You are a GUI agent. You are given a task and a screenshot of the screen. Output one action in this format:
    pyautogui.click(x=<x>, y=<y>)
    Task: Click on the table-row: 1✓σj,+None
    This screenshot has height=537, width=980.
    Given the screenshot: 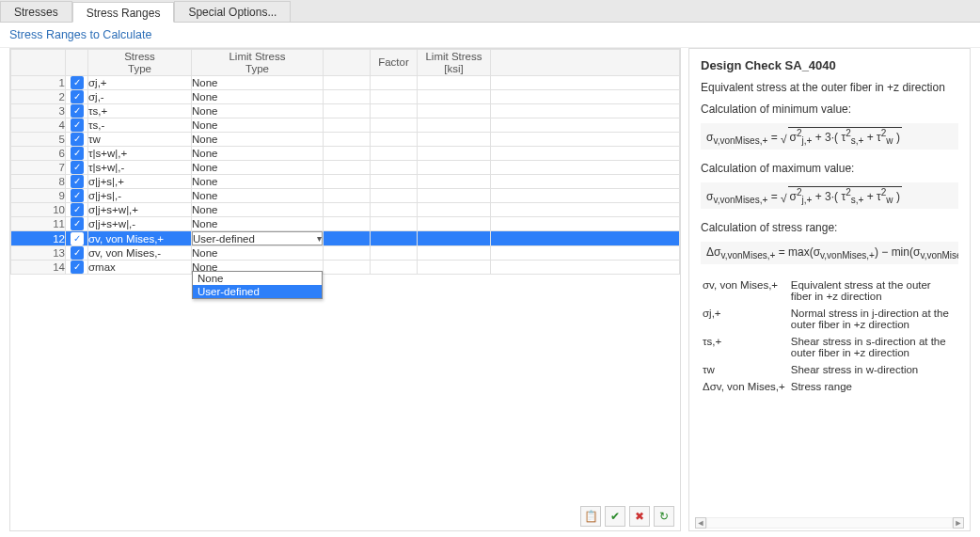 What is the action you would take?
    pyautogui.click(x=346, y=83)
    